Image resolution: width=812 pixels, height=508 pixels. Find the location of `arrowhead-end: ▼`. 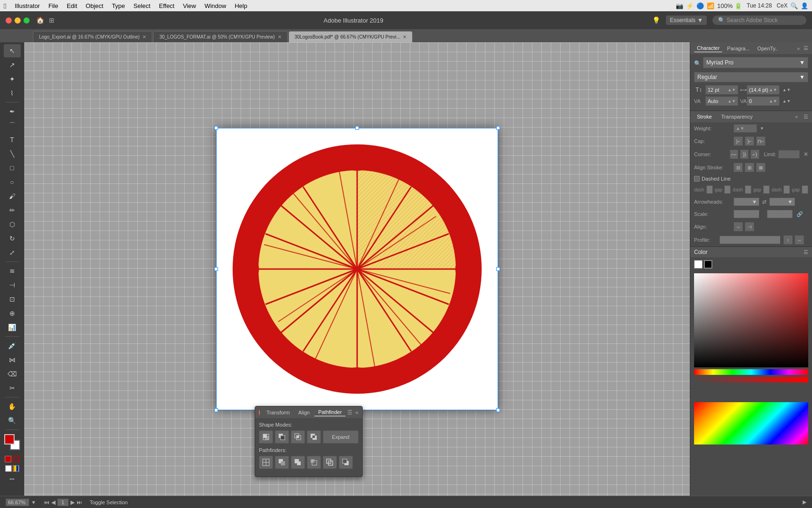

arrowhead-end: ▼ is located at coordinates (782, 202).